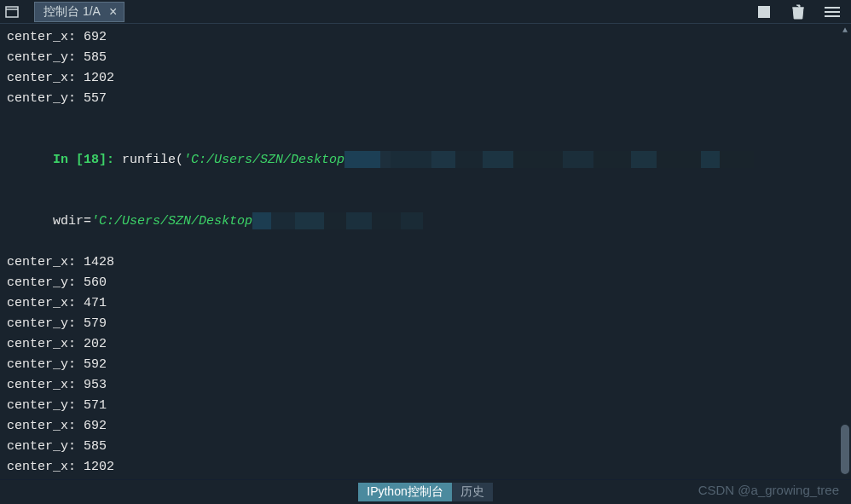 Image resolution: width=851 pixels, height=504 pixels. What do you see at coordinates (420, 304) in the screenshot?
I see `output-line: center_x: 471` at bounding box center [420, 304].